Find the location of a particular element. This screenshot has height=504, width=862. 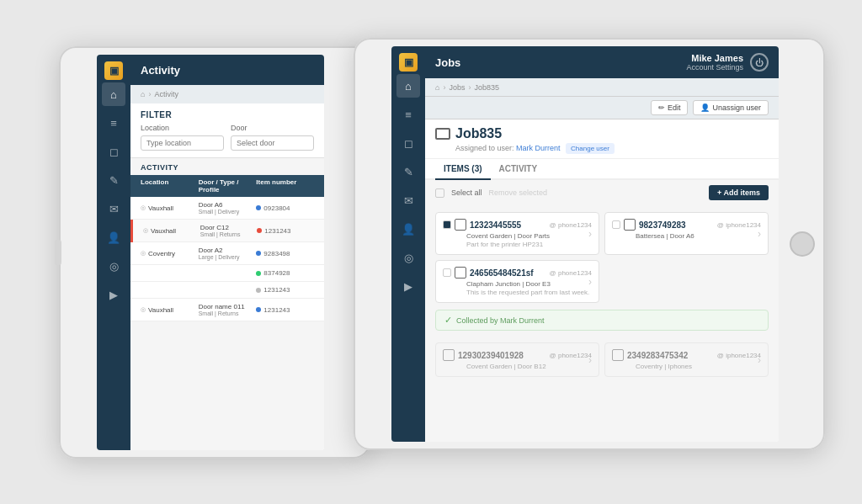

table-row: ◎ Vauxhall Door A6 Small | Delivery 0923… is located at coordinates (227, 209).